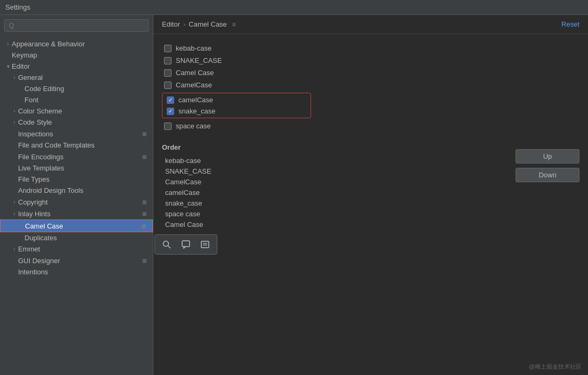  What do you see at coordinates (77, 260) in the screenshot?
I see `sidebar-item-gui-designer: GUI Designer ⊞` at bounding box center [77, 260].